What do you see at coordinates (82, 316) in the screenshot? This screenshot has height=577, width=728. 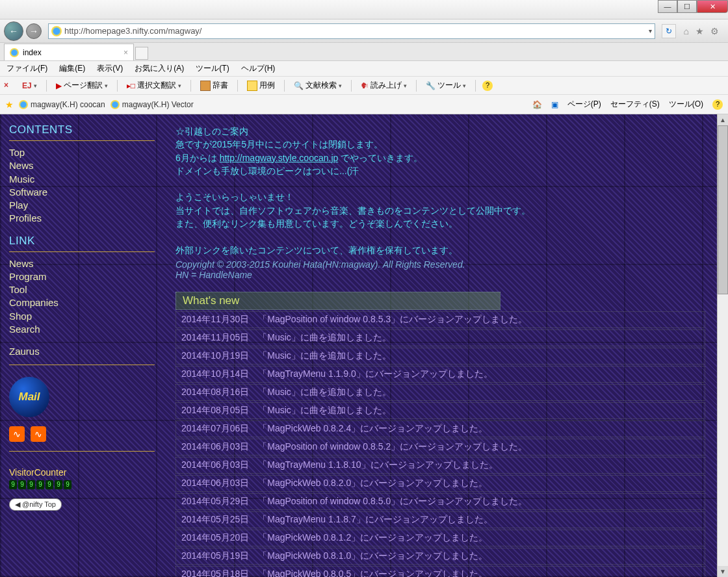 I see `sidebar-link-shop: Shop` at bounding box center [82, 316].